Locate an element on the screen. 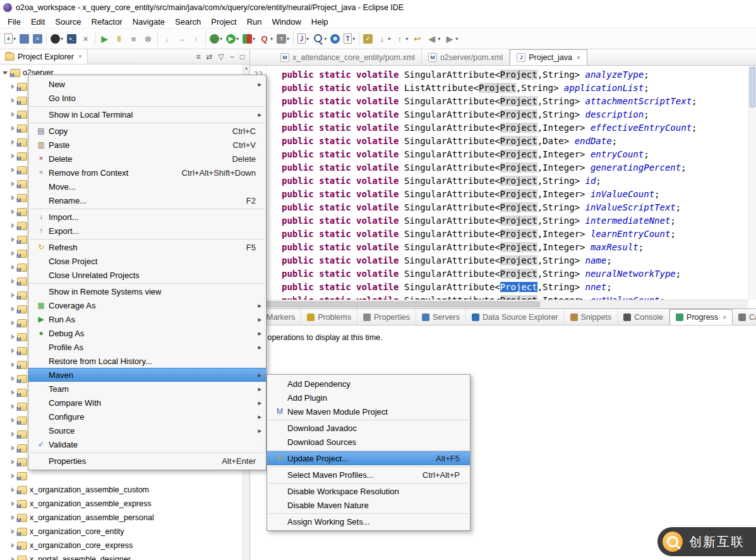 This screenshot has height=560, width=756. run-last-button: Q▾ is located at coordinates (266, 39).